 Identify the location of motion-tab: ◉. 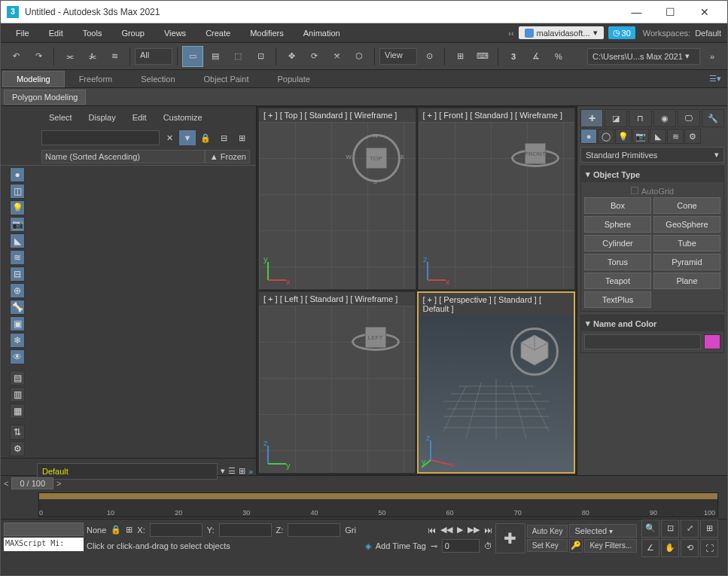
(665, 118).